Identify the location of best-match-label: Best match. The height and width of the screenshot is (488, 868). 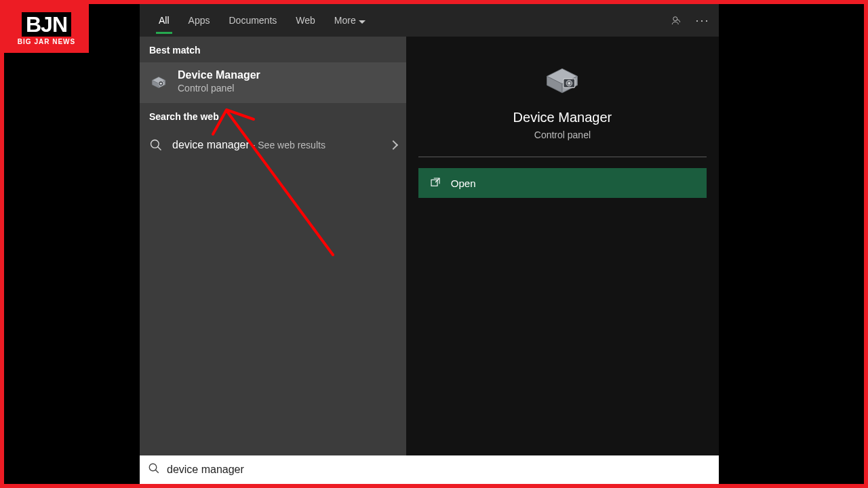
(273, 49).